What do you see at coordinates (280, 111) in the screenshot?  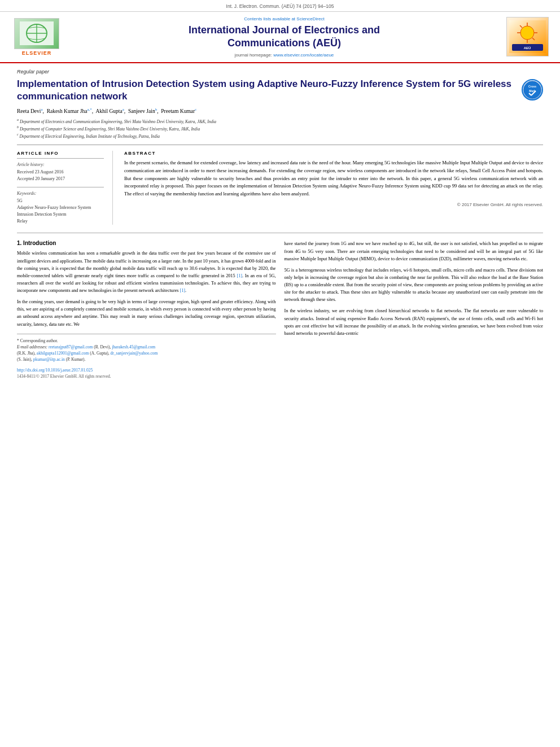 I see `authors-line: Reeta Devia, Rakesh Kumar Jhaa,*, Akhil …` at bounding box center [280, 111].